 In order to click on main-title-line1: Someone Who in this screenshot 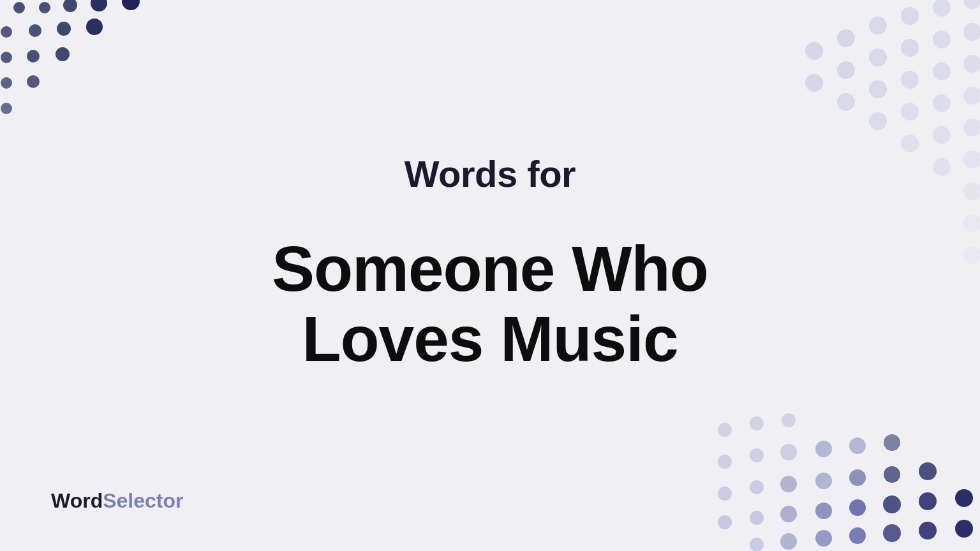, I will do `click(490, 268)`.